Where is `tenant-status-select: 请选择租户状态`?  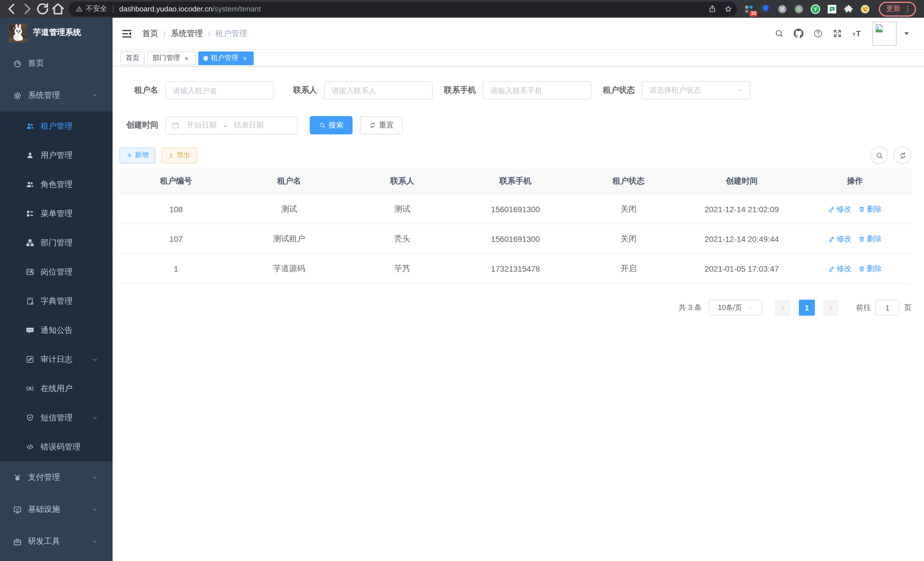
tenant-status-select: 请选择租户状态 is located at coordinates (696, 90).